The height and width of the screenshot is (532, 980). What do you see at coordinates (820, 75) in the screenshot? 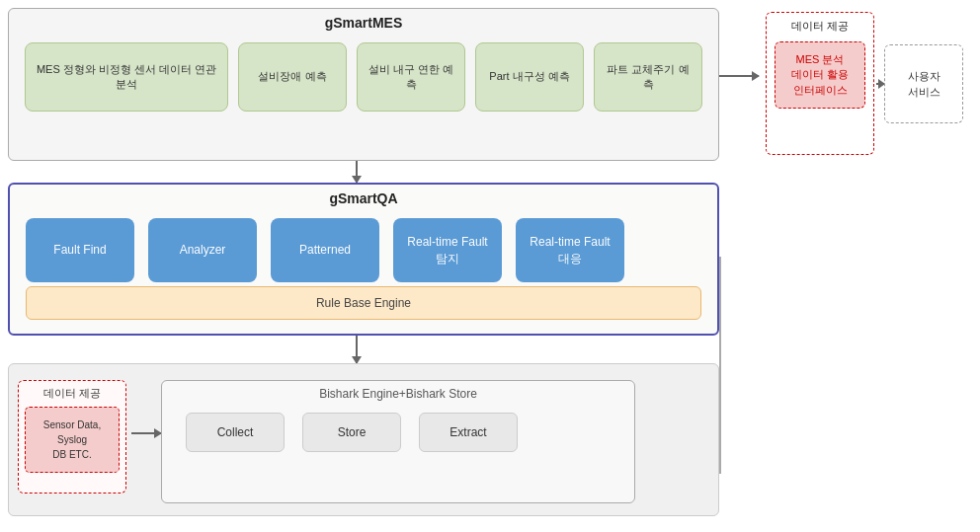
I see `mes-interface-card: MES 분석데이터 활용인터페이스` at bounding box center [820, 75].